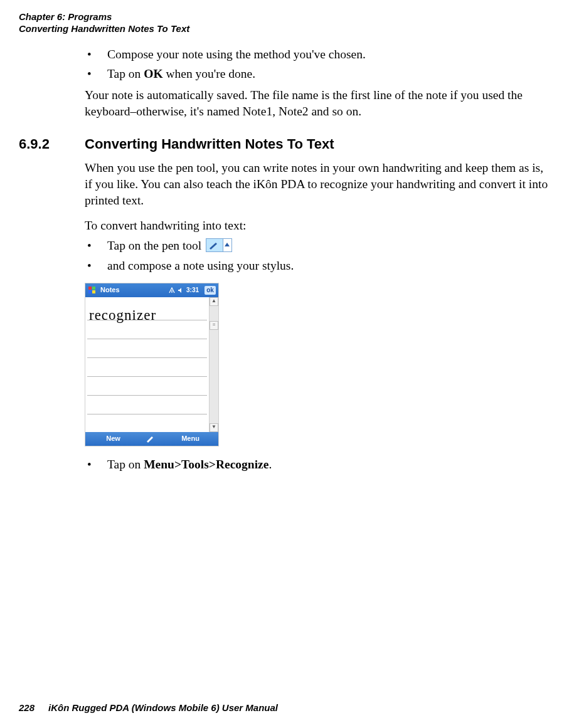 The width and height of the screenshot is (574, 728). What do you see at coordinates (317, 184) in the screenshot?
I see `body-paragraph-1: When you use the pen tool, you can write…` at bounding box center [317, 184].